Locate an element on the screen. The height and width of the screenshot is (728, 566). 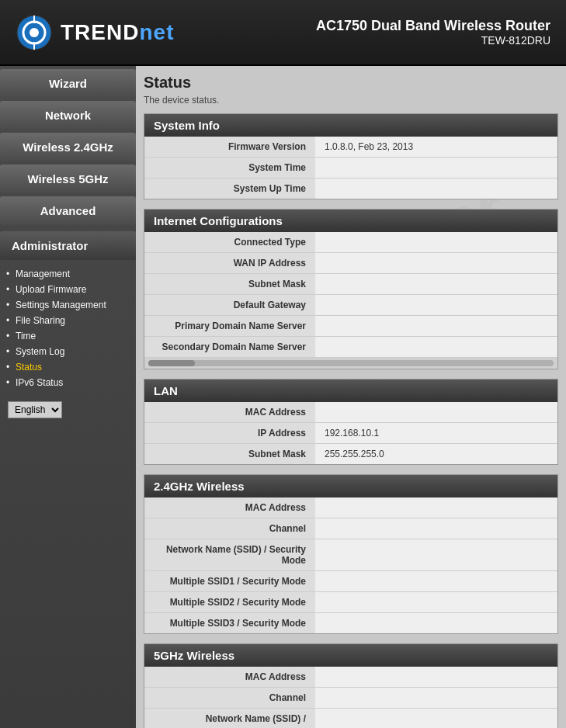
language-selector-area: English is located at coordinates (68, 410).